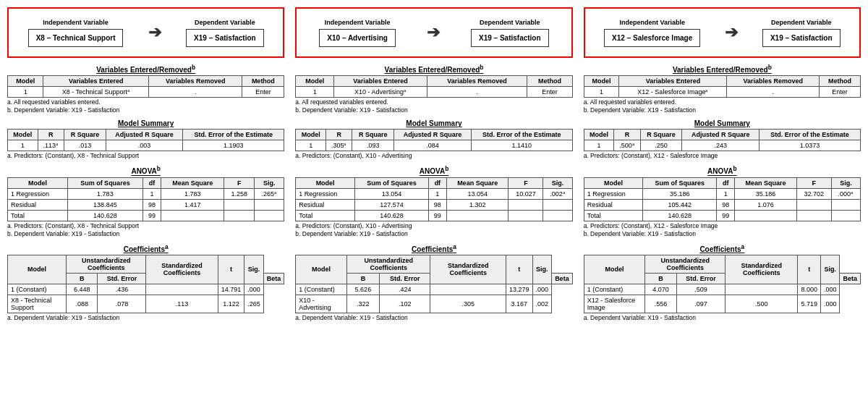 This screenshot has width=868, height=398. What do you see at coordinates (469, 304) in the screenshot?
I see `table-cell: .305` at bounding box center [469, 304].